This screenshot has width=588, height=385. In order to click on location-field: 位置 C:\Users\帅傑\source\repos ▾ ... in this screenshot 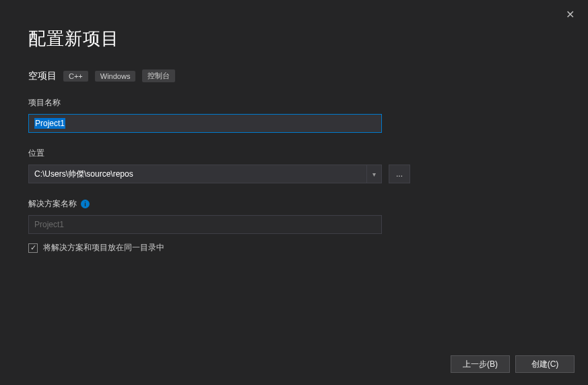, I will do `click(294, 166)`.